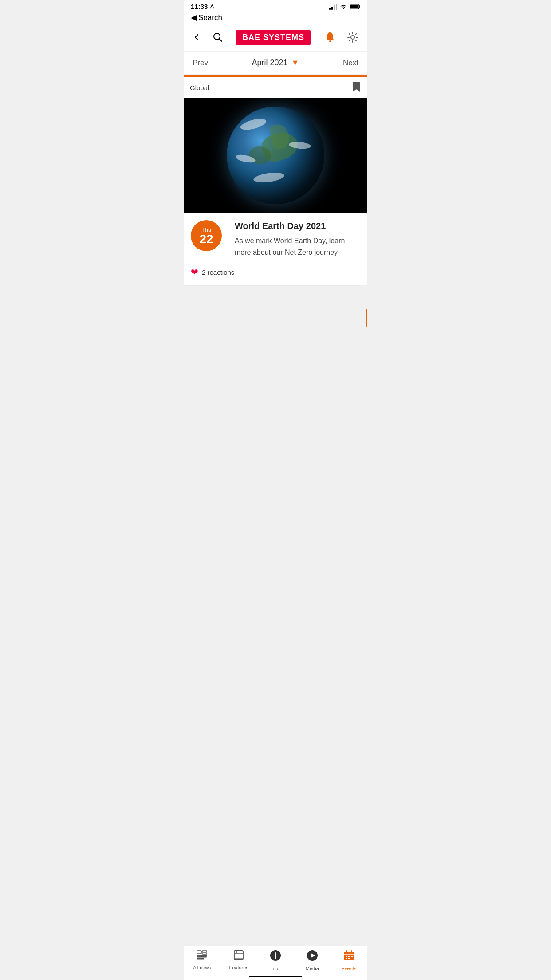 The image size is (551, 980). What do you see at coordinates (297, 226) in the screenshot?
I see `article-title: World Earth Day 2021` at bounding box center [297, 226].